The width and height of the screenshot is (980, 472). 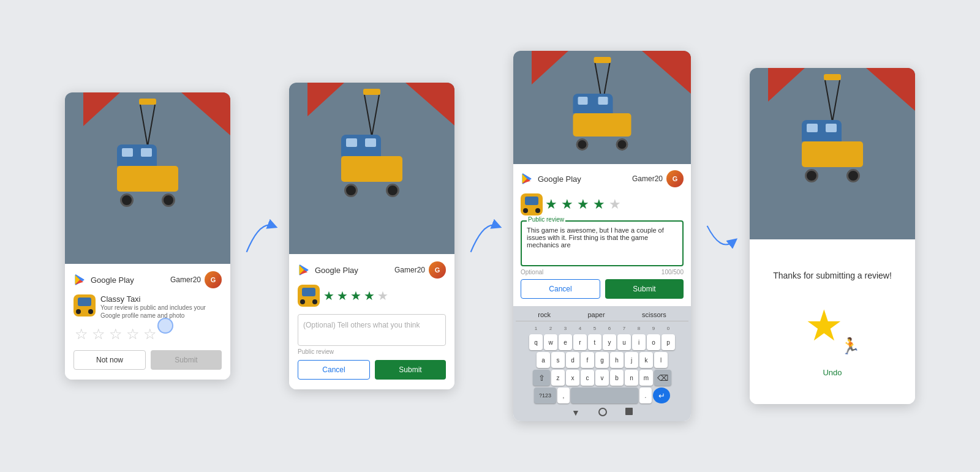 What do you see at coordinates (824, 326) in the screenshot?
I see `big-star-icon: ★` at bounding box center [824, 326].